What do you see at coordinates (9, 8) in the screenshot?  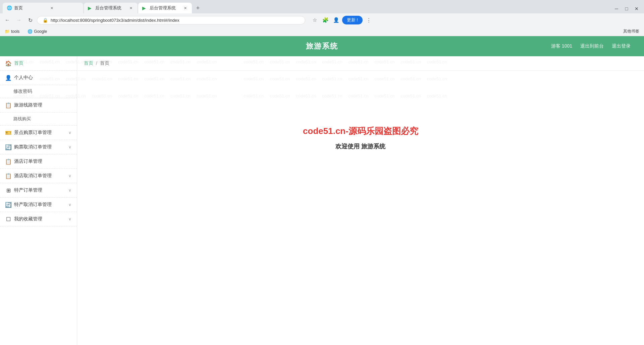 I see `tab1-icon: 🌐` at bounding box center [9, 8].